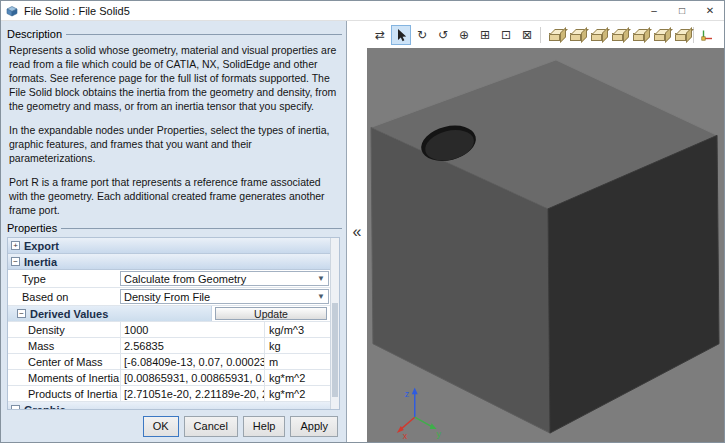 Image resolution: width=725 pixels, height=443 pixels. I want to click on description-paragraph: Port R is a frame port that represents a…, so click(174, 196).